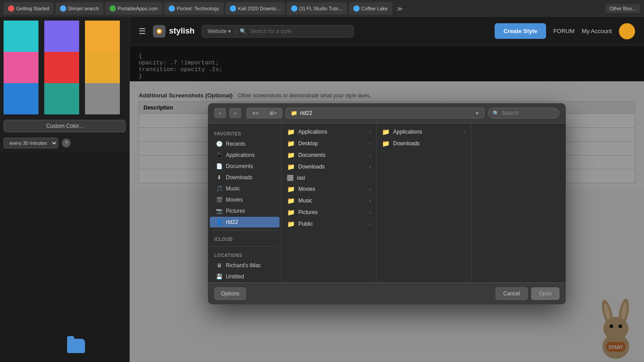 The height and width of the screenshot is (362, 644). I want to click on search-icon: 🔍, so click(243, 31).